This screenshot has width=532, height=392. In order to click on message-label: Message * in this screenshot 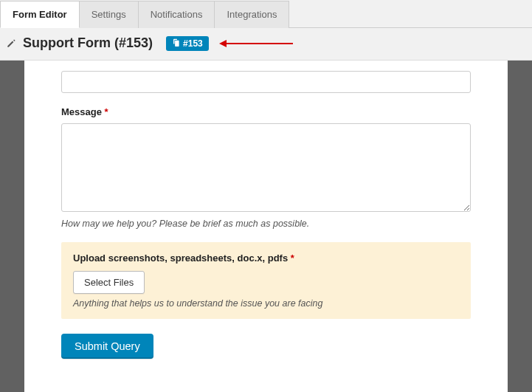, I will do `click(266, 112)`.